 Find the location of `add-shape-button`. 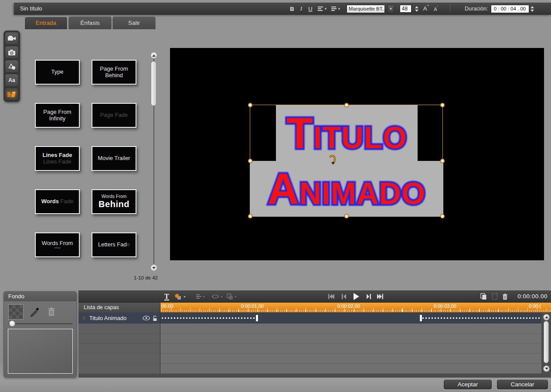

add-shape-button is located at coordinates (12, 66).